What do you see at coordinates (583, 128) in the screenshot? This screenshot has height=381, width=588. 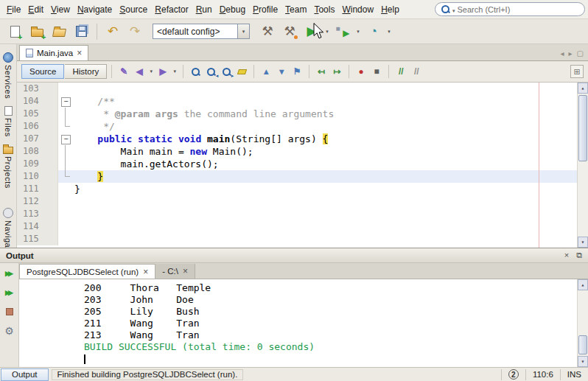 I see `editor-scrollbar-thumb` at bounding box center [583, 128].